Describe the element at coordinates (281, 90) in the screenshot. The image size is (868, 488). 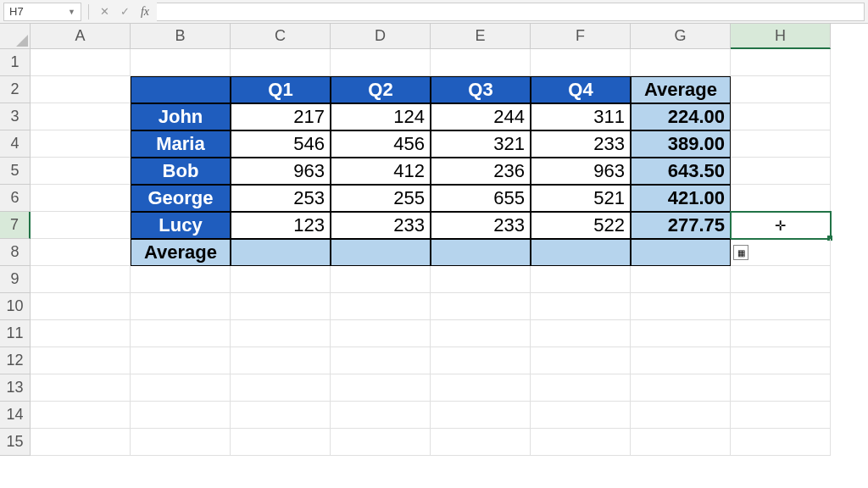
I see `cell-C2: Q1` at that location.